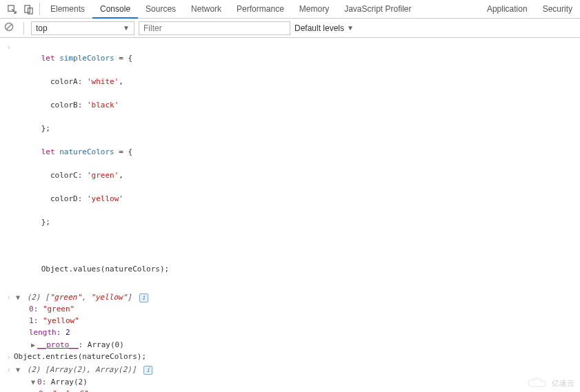 The height and width of the screenshot is (392, 580). What do you see at coordinates (33, 344) in the screenshot?
I see `disclosure-closed-icon: ▶` at bounding box center [33, 344].